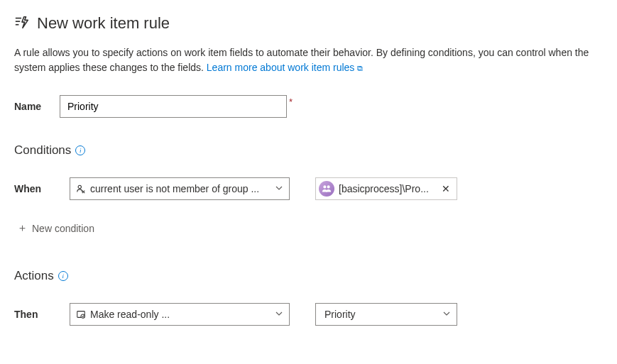  Describe the element at coordinates (285, 67) in the screenshot. I see `learn-more-link: Learn more about work item rules⧉` at that location.